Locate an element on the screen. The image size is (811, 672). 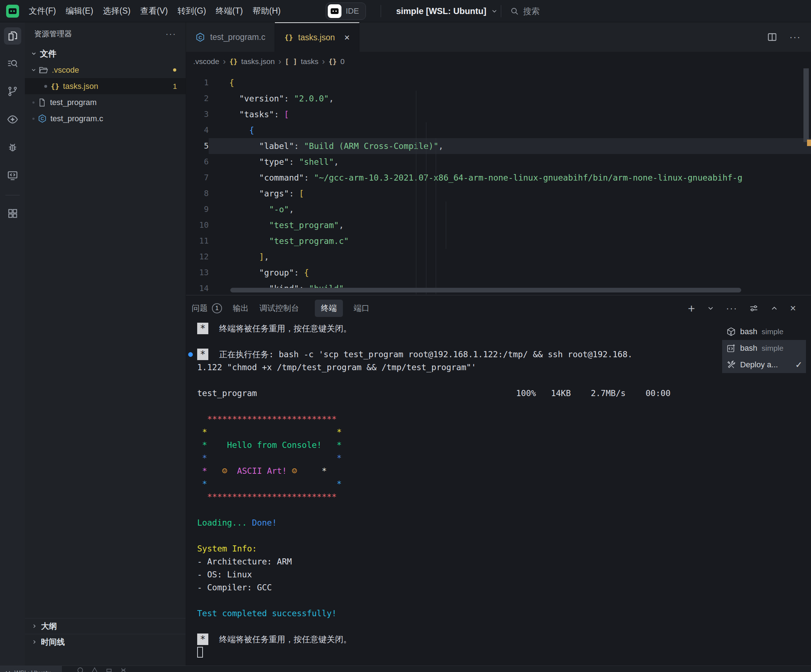
remote-indicator: WSL: Ubuntu is located at coordinates (31, 669).